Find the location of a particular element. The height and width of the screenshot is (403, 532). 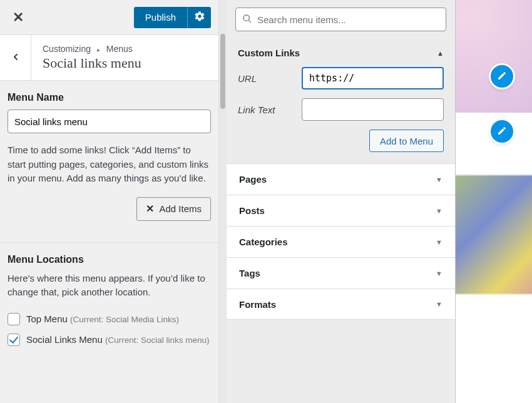

location-label: Social Links Menu (Current: Social links… is located at coordinates (118, 340).